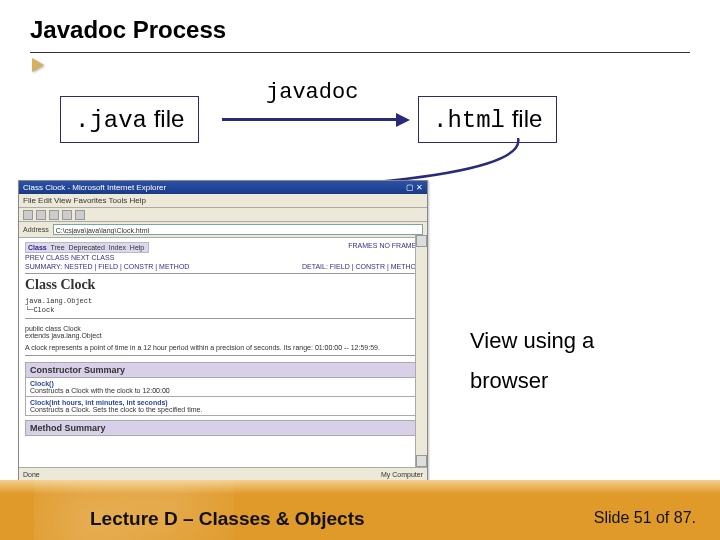 The image size is (720, 540). Describe the element at coordinates (223, 230) in the screenshot. I see `address-bar: Address C:\csjava\java\lang\Clock.html` at that location.